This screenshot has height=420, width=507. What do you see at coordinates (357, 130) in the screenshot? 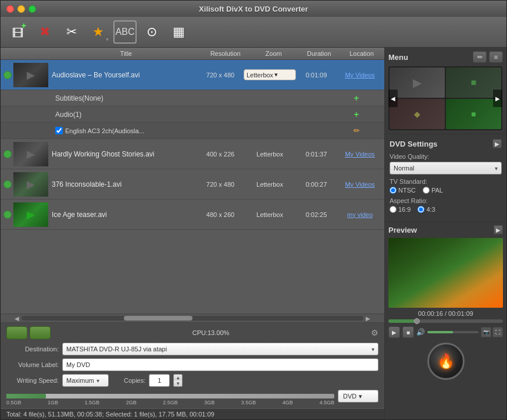
I see `edit-audio-button: ✏` at bounding box center [357, 130].